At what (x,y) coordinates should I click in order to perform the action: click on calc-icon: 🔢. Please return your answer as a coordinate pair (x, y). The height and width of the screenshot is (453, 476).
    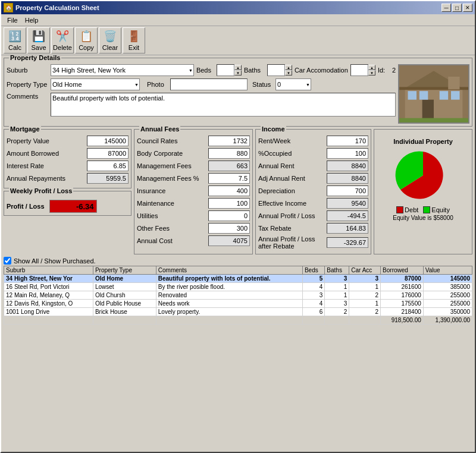
    Looking at the image, I should click on (15, 36).